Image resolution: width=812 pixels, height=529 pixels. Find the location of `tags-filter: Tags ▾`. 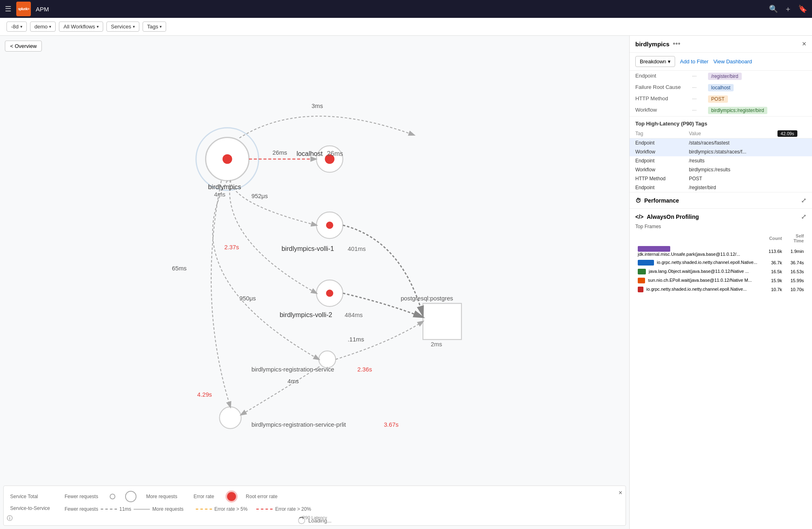

tags-filter: Tags ▾ is located at coordinates (154, 27).